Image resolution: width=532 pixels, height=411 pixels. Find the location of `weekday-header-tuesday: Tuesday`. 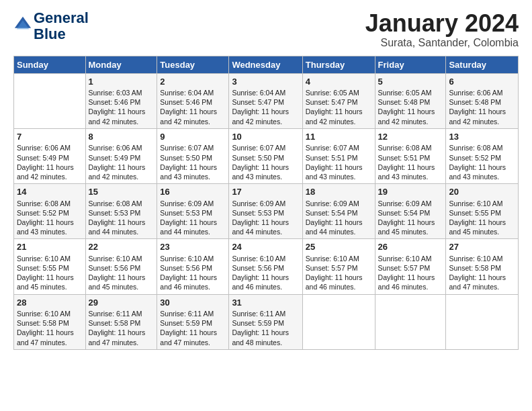

weekday-header-tuesday: Tuesday is located at coordinates (193, 64).